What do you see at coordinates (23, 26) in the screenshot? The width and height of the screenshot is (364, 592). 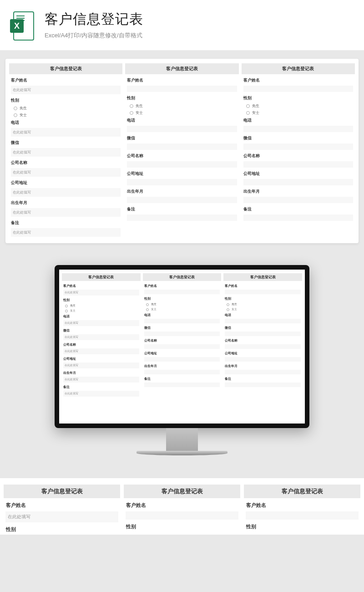 I see `excel-icon: X` at bounding box center [23, 26].